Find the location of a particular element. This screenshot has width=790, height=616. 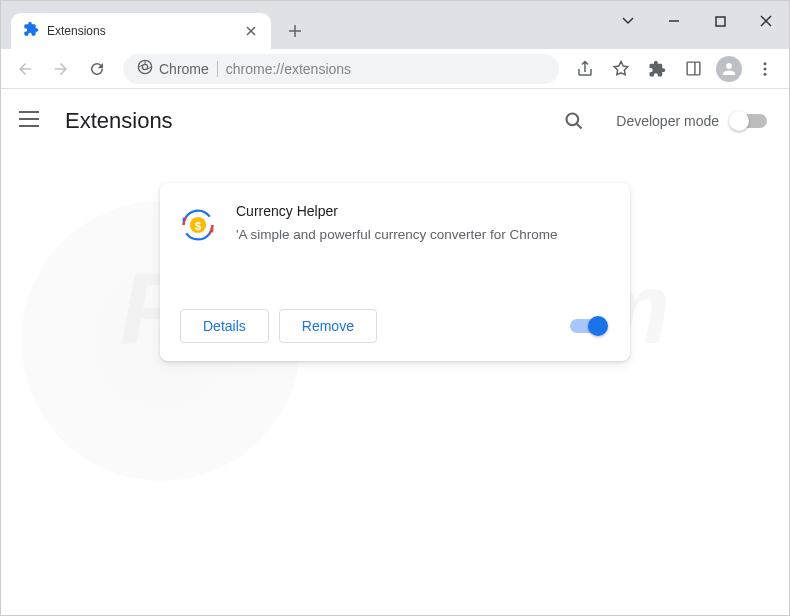

address-bar: Chrome chrome://extensions is located at coordinates (341, 69).